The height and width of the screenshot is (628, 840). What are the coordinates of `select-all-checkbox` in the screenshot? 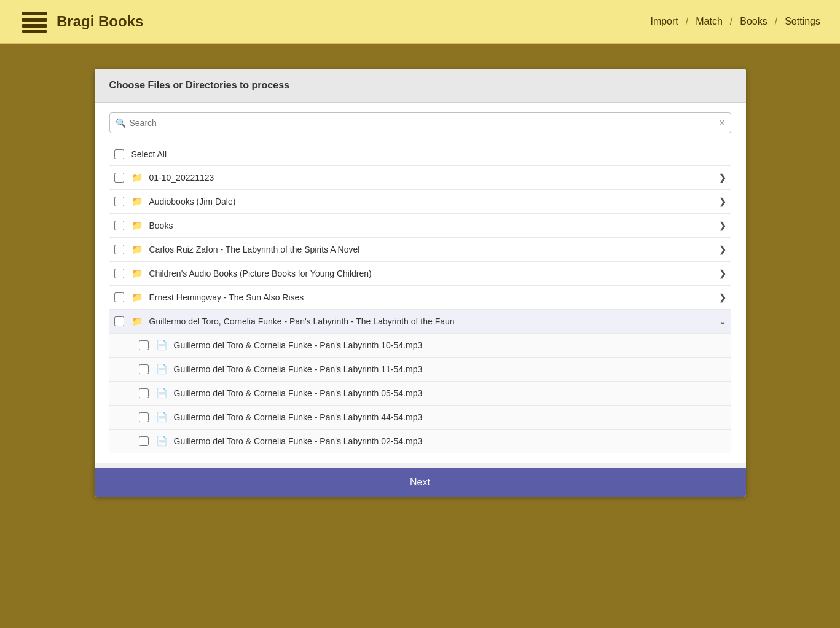 It's located at (119, 154).